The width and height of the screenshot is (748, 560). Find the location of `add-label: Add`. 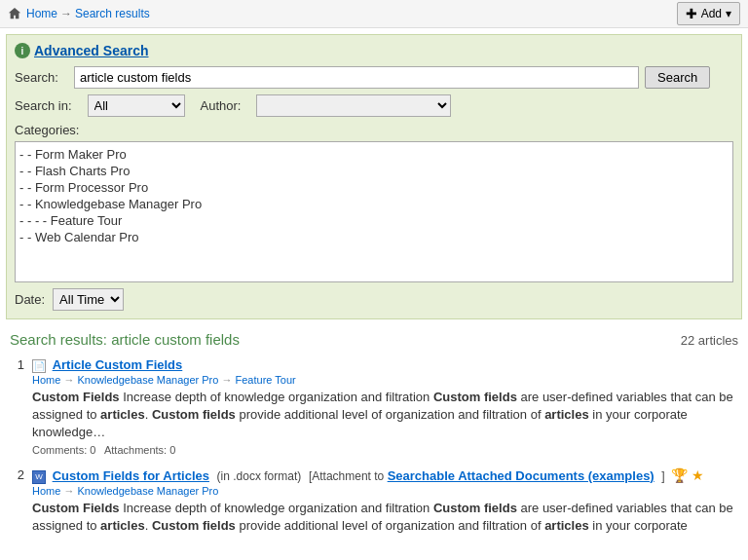

add-label: Add is located at coordinates (711, 14).